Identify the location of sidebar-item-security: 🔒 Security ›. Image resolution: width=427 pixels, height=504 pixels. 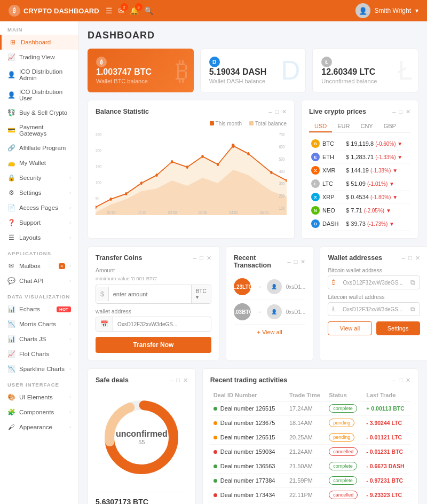
(39, 178).